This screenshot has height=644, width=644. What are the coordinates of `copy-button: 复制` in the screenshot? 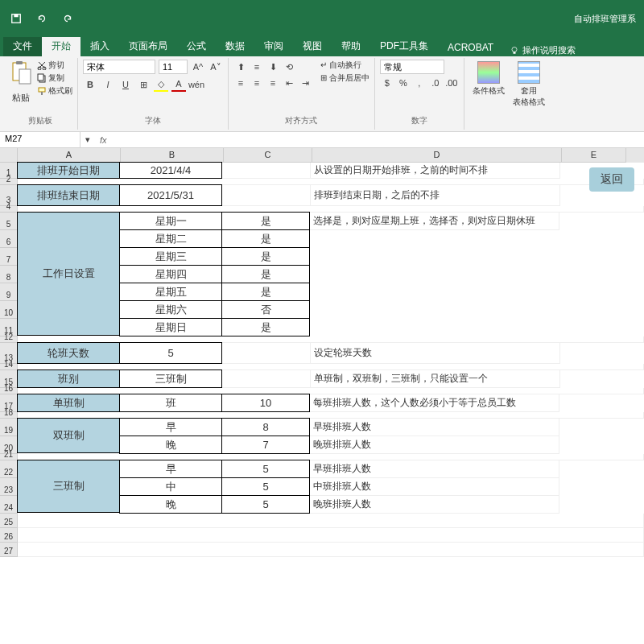 It's located at (55, 78).